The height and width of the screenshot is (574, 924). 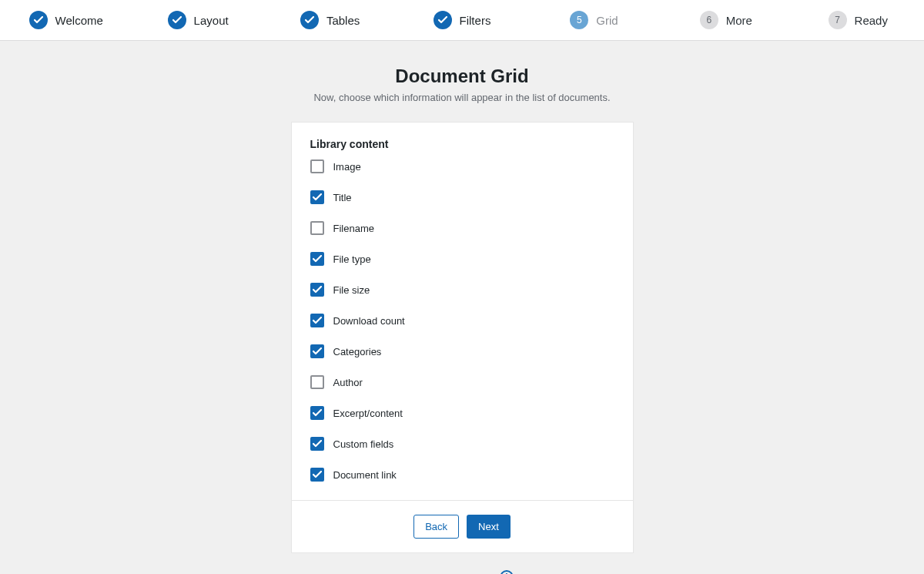 I want to click on checkbox-label: Filename, so click(x=354, y=228).